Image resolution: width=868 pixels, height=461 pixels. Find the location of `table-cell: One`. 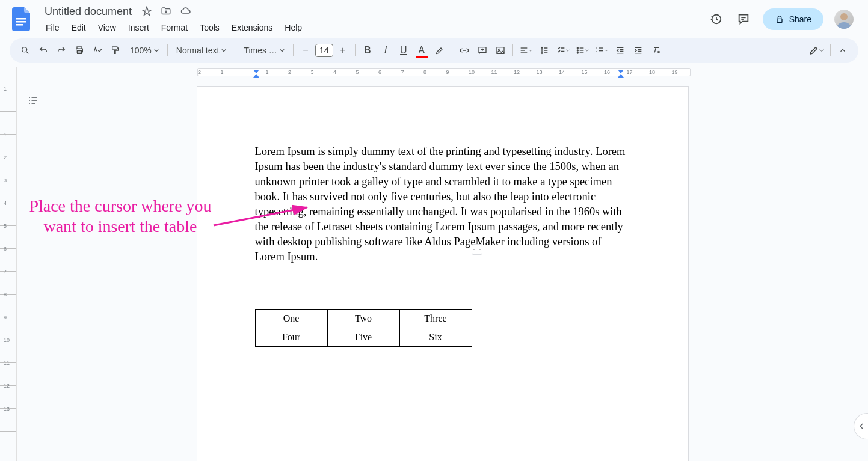

table-cell: One is located at coordinates (291, 319).